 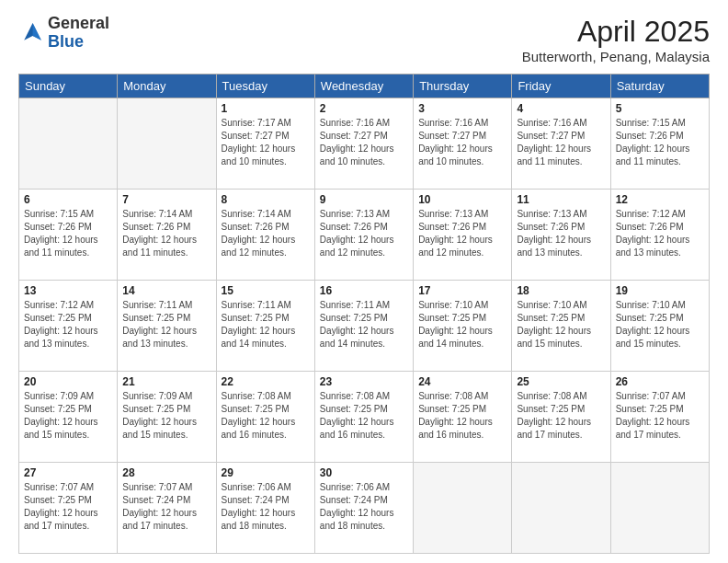 What do you see at coordinates (660, 86) in the screenshot?
I see `col-saturday: Saturday` at bounding box center [660, 86].